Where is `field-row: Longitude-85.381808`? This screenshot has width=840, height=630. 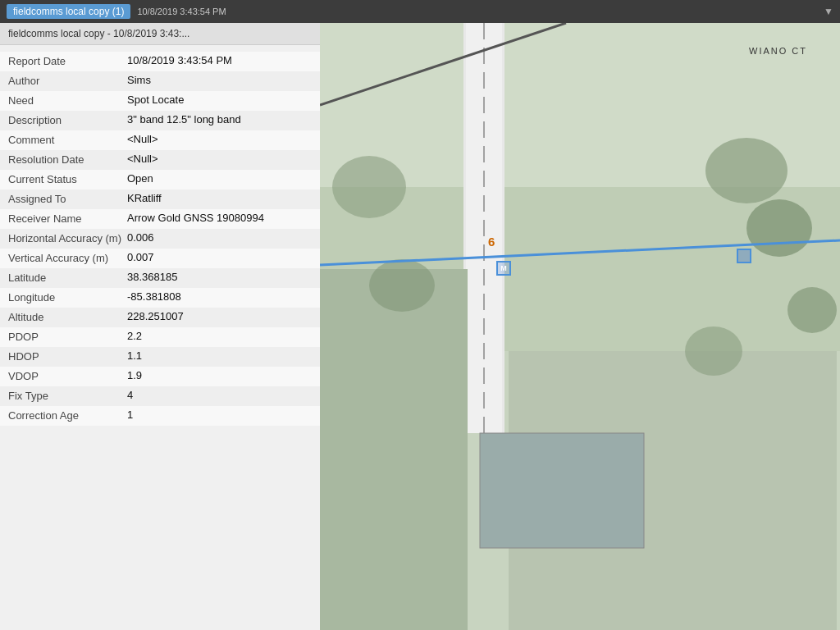
field-row: Longitude-85.381808 is located at coordinates (160, 298).